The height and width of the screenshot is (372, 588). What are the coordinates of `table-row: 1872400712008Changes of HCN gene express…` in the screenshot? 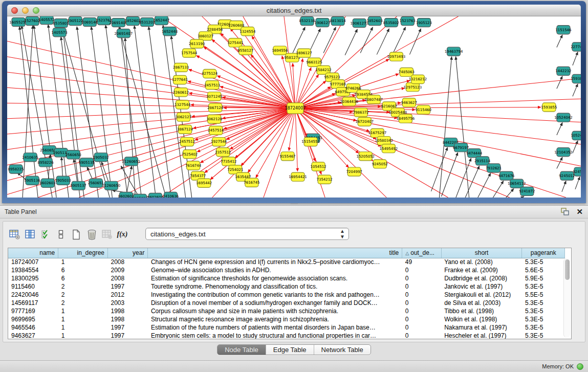 It's located at (287, 262).